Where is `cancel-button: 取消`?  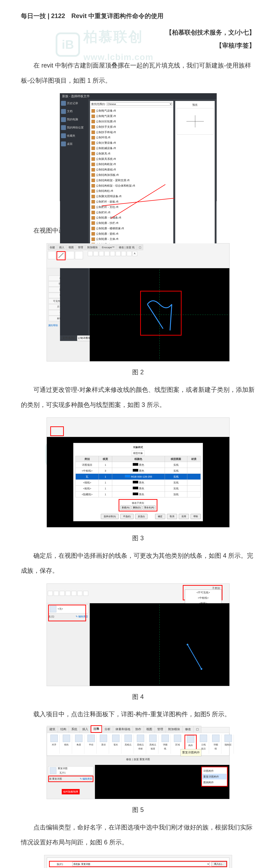
cancel-button: 取消 is located at coordinates (172, 516).